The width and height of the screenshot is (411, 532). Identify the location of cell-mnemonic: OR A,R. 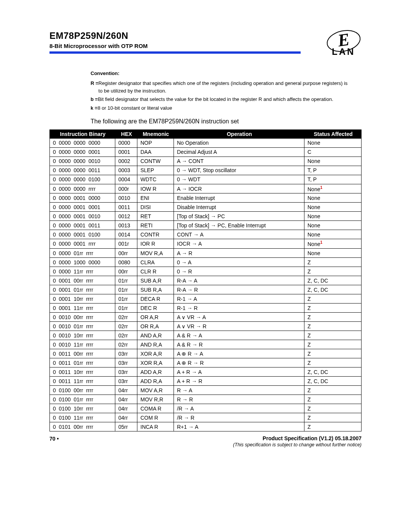
(156, 317).